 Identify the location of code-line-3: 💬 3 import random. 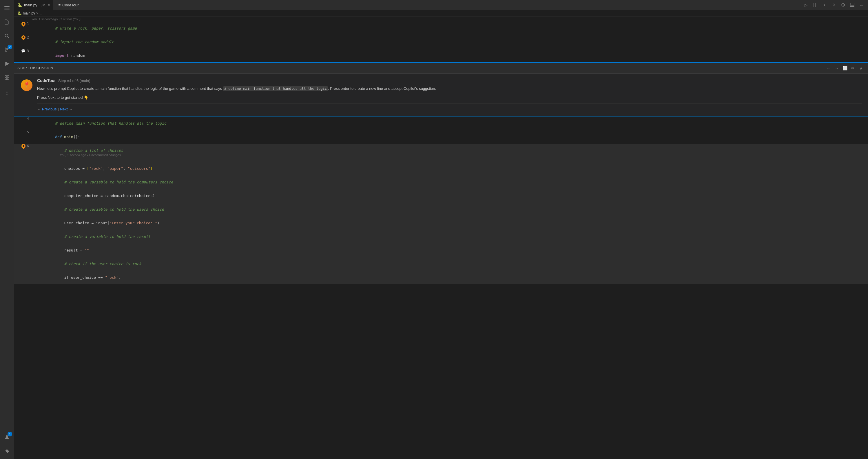
(441, 55).